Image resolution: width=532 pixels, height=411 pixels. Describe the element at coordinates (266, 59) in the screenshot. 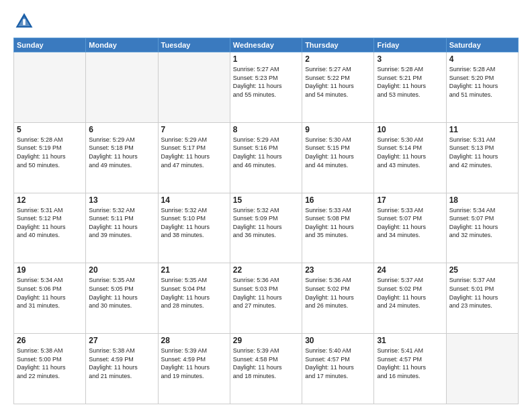

I see `day-number: 1` at that location.